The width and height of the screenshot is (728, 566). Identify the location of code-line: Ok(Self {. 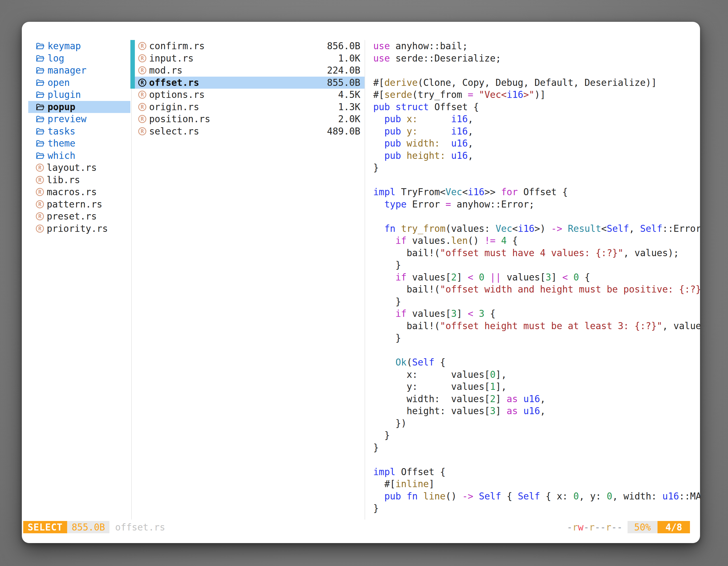
(537, 362).